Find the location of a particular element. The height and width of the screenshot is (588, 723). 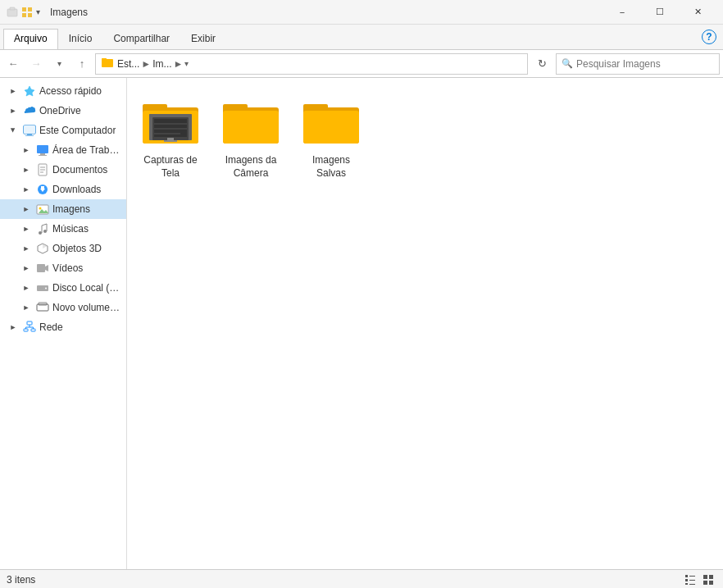

sidebar-item-images: ► Imagens is located at coordinates (63, 209).